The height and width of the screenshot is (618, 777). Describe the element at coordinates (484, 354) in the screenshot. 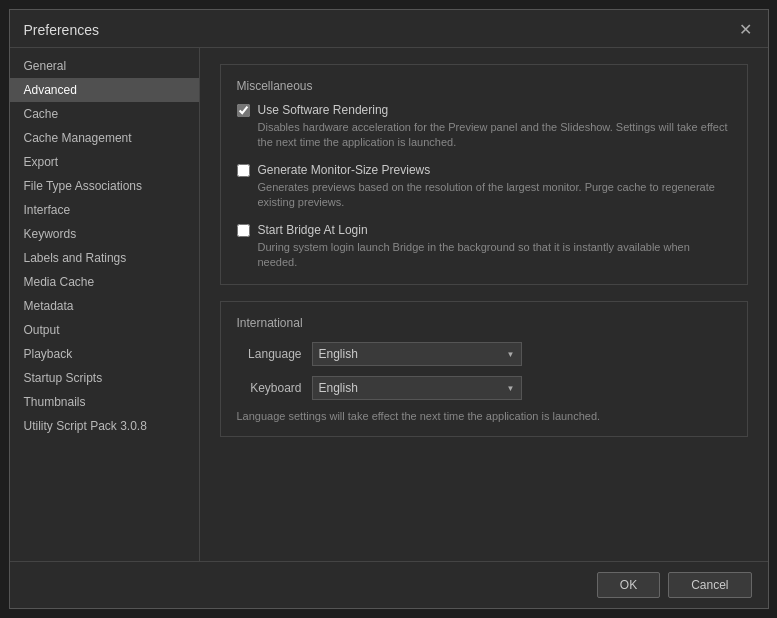

I see `language-row: Language English French German Spanish` at that location.